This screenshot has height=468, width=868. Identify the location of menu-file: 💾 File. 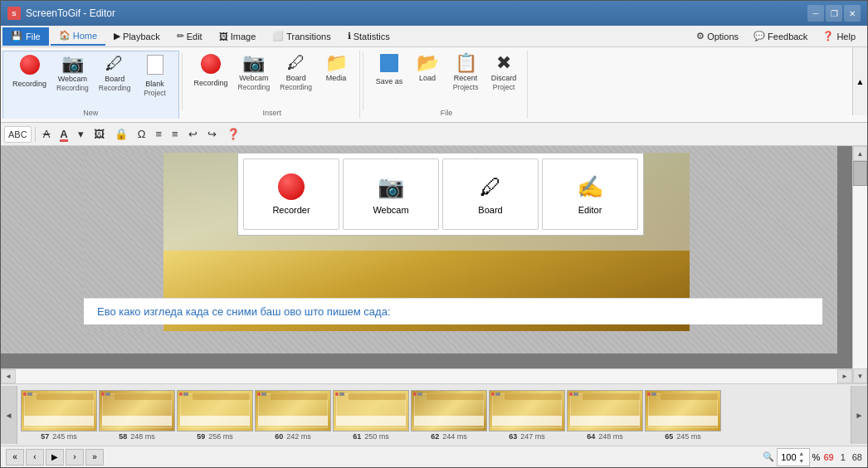
(26, 37).